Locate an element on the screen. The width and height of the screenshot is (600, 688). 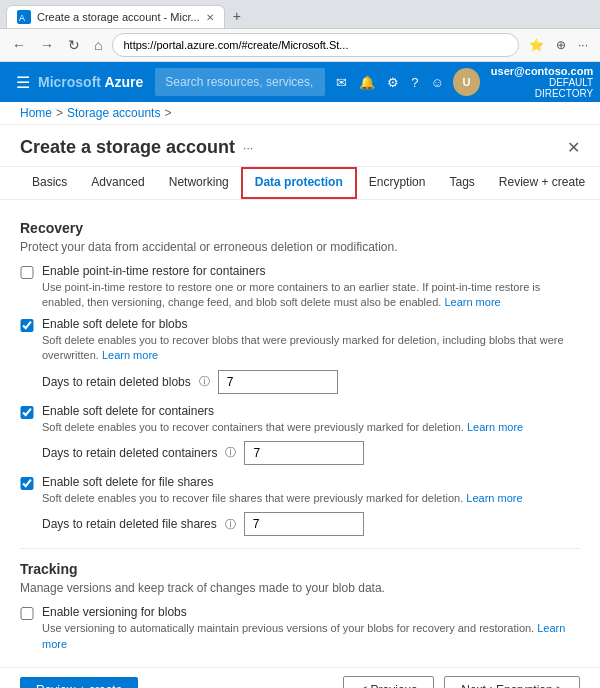
point-in-time-row: Enable point-in-time restore for contain… is located at coordinates (300, 288).